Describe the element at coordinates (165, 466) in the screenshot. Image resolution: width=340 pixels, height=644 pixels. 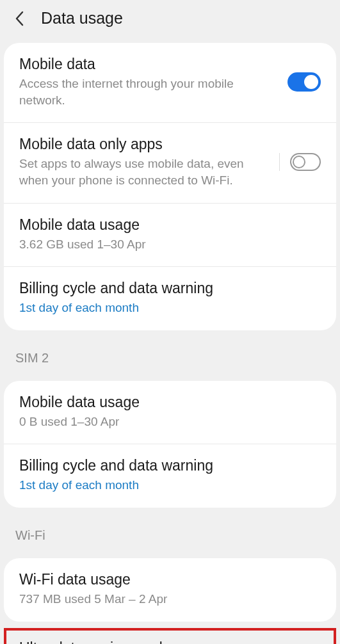
I see `sim2-billing-cycle-title: Billing cycle and data warning` at that location.